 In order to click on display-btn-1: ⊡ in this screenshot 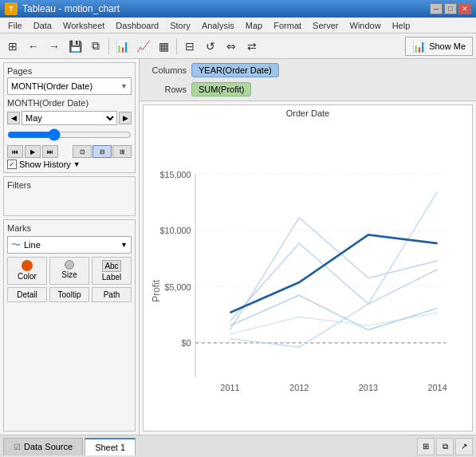, I will do `click(82, 152)`.